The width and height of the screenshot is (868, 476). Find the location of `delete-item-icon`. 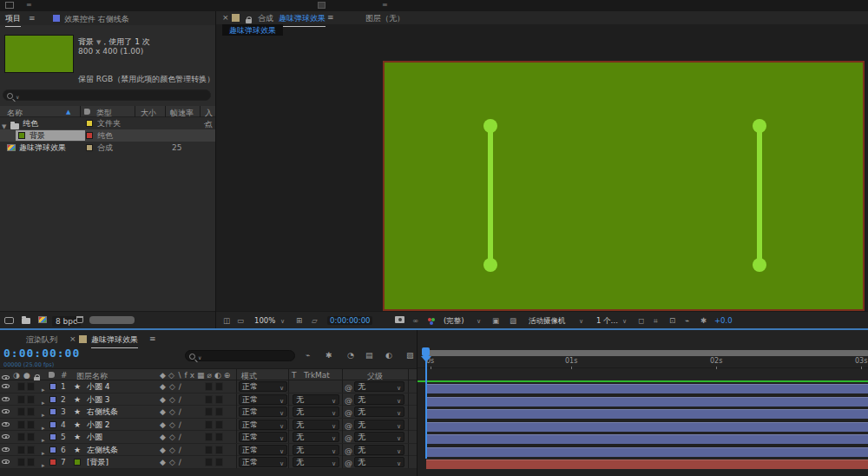

delete-item-icon is located at coordinates (80, 320).